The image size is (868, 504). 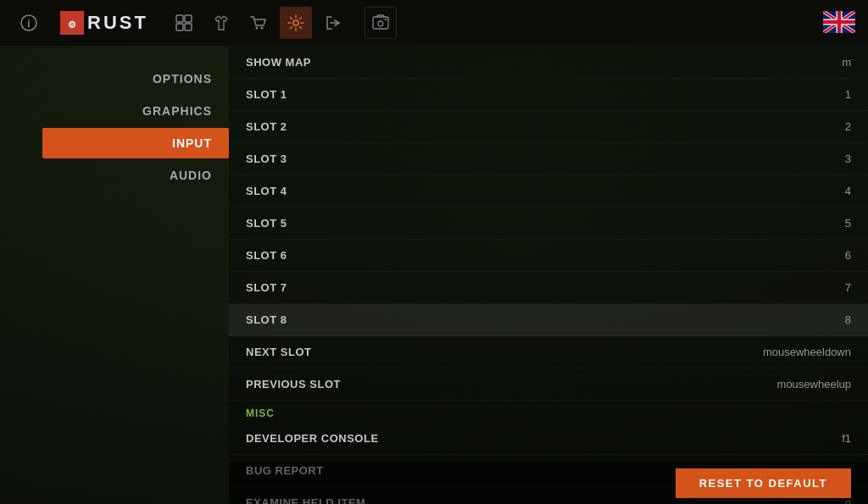 I want to click on section-header-misc: MISC, so click(x=548, y=412).